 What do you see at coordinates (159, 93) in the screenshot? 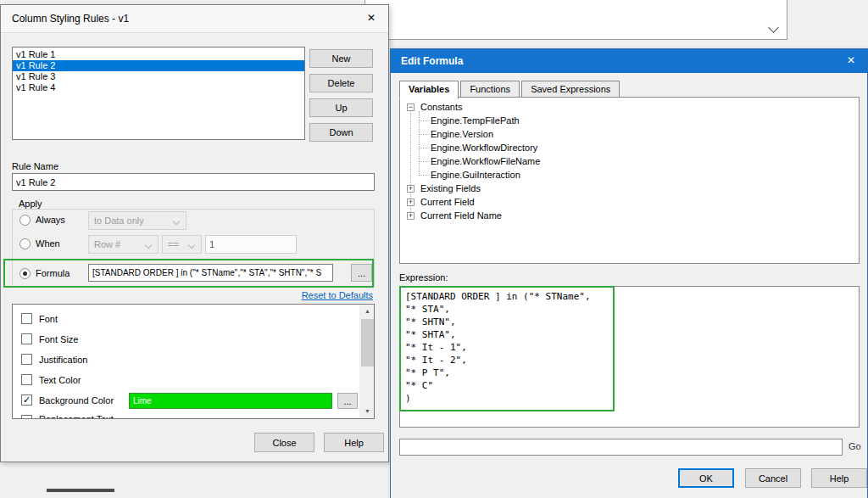
I see `rule-list: v1 Rule 1 v1 Rule 2 v1 Rule 3 v1 Rule 4` at bounding box center [159, 93].